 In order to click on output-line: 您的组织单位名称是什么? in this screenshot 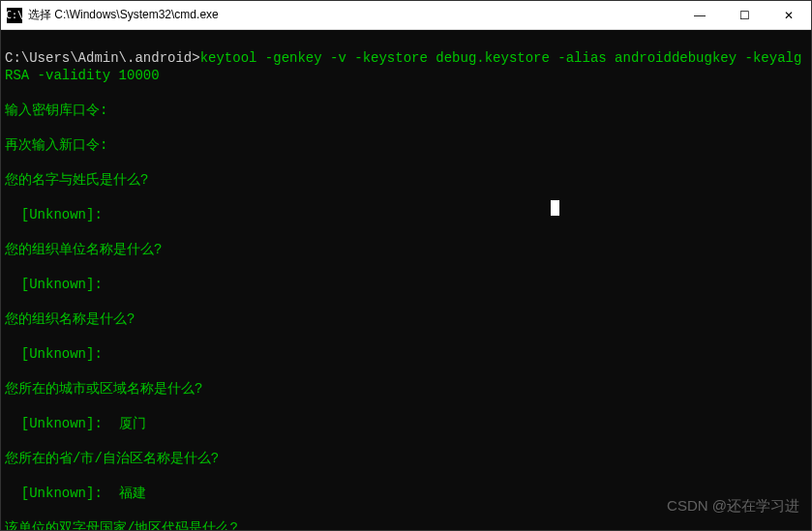, I will do `click(406, 250)`.